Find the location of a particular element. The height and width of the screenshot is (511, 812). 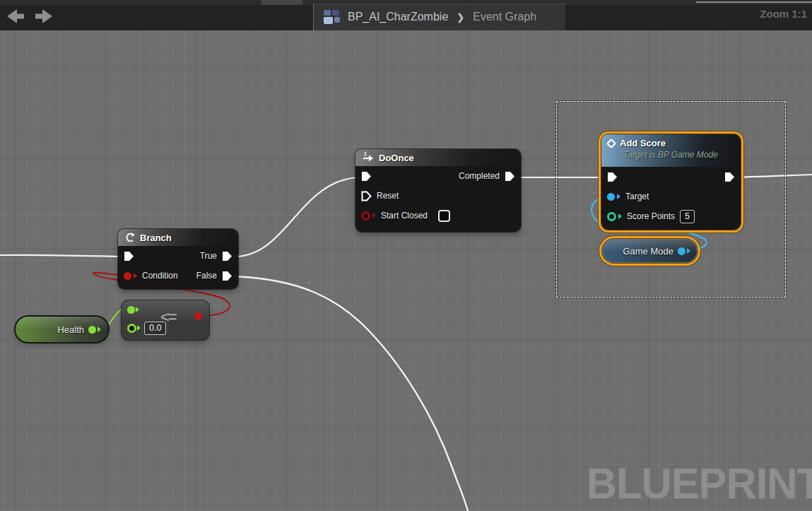

node-health-variable: Health is located at coordinates (62, 329).